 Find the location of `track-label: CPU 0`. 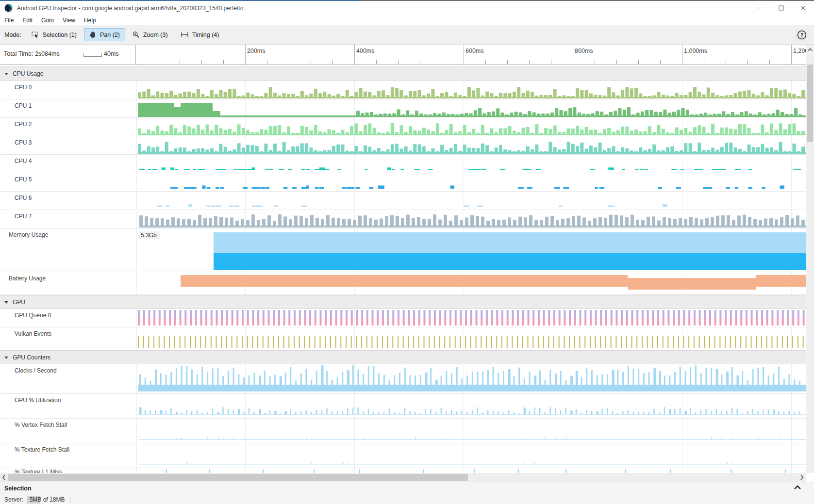

track-label: CPU 0 is located at coordinates (23, 87).